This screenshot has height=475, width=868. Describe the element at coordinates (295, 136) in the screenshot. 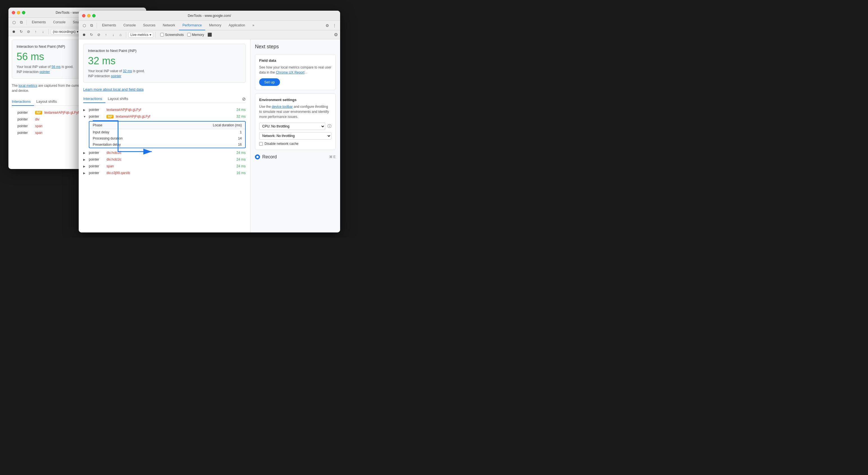

I see `network-select-front: Network: No throttling` at that location.